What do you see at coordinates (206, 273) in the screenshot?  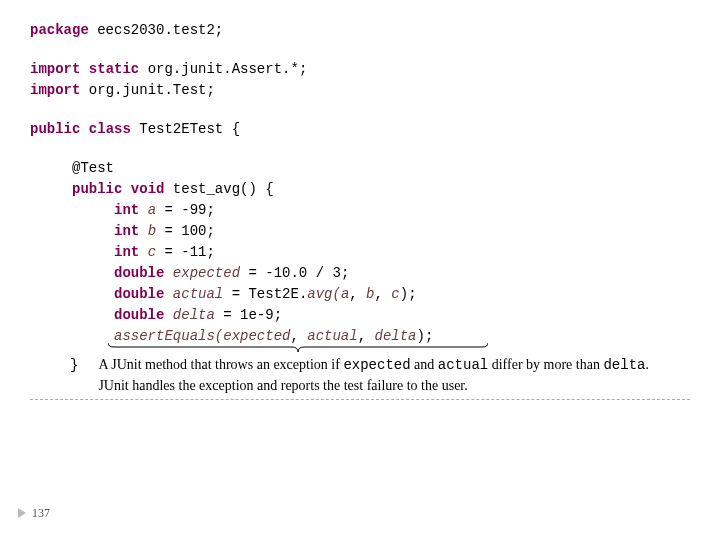 I see `var-expected: expected` at bounding box center [206, 273].